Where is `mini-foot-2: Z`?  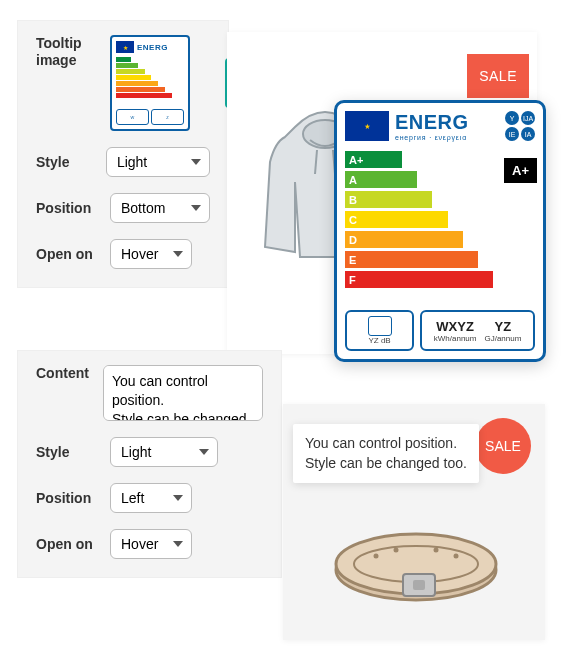
mini-foot-2: Z is located at coordinates (168, 117).